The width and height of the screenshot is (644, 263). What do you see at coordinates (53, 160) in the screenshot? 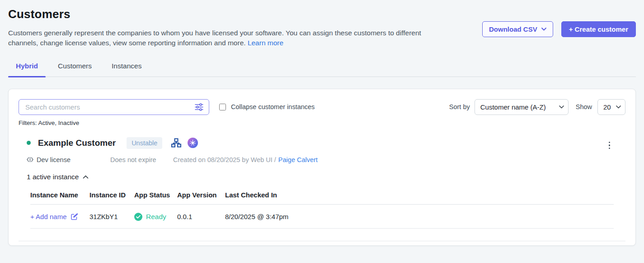
I see `license-type-label: Dev license` at bounding box center [53, 160].